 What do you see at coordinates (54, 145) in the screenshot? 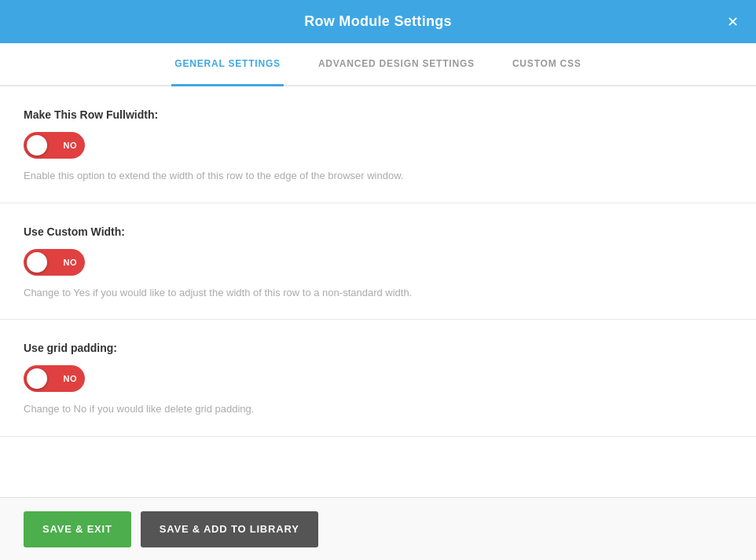
I see `fullwidth-toggle: NO` at bounding box center [54, 145].